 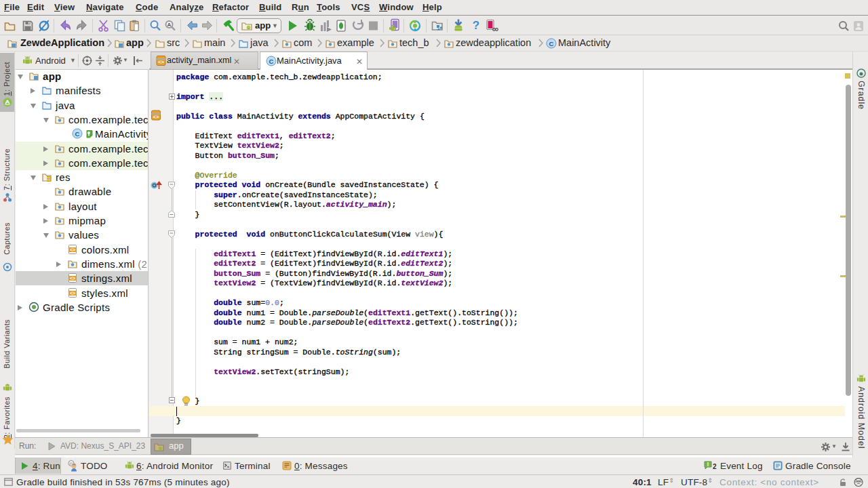 I want to click on svg-text: A, so click(x=170, y=24).